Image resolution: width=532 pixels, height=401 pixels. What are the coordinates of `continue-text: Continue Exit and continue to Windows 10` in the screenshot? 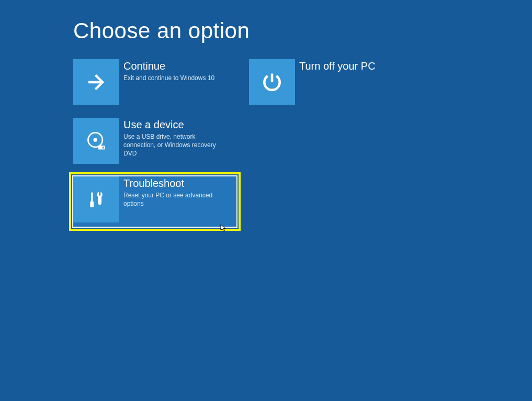 It's located at (167, 71).